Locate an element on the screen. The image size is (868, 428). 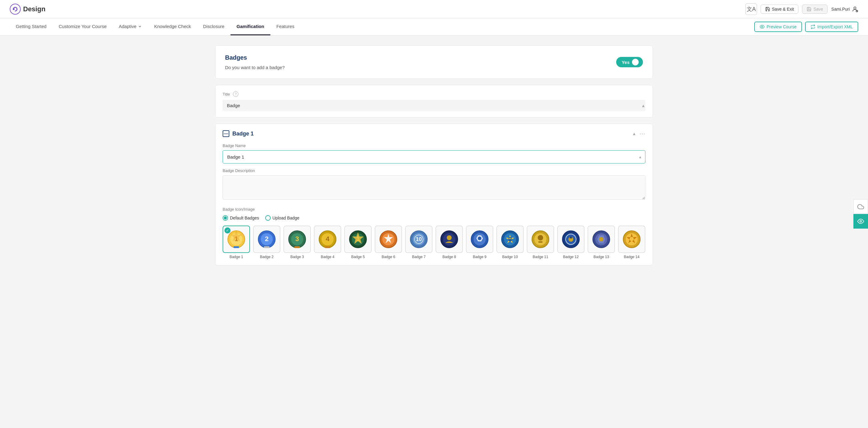
badge-thumb-10: Badge 10 is located at coordinates (510, 242).